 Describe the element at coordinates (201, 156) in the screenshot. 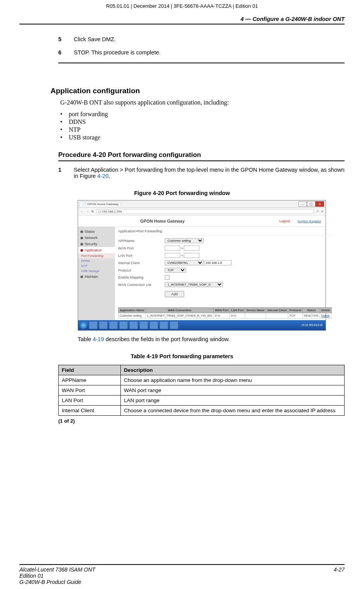

I see `procedure-title: Procedure 4-20 Port forwarding configura…` at that location.